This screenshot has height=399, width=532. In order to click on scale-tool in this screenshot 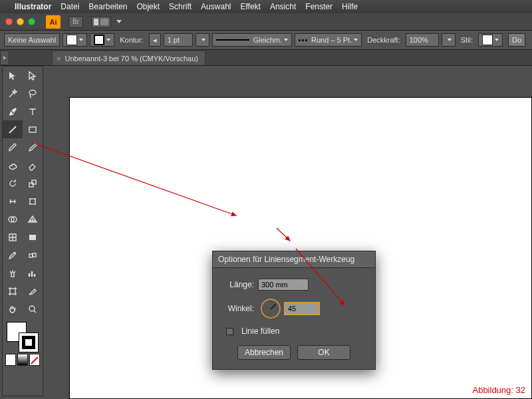, I will do `click(33, 184)`.